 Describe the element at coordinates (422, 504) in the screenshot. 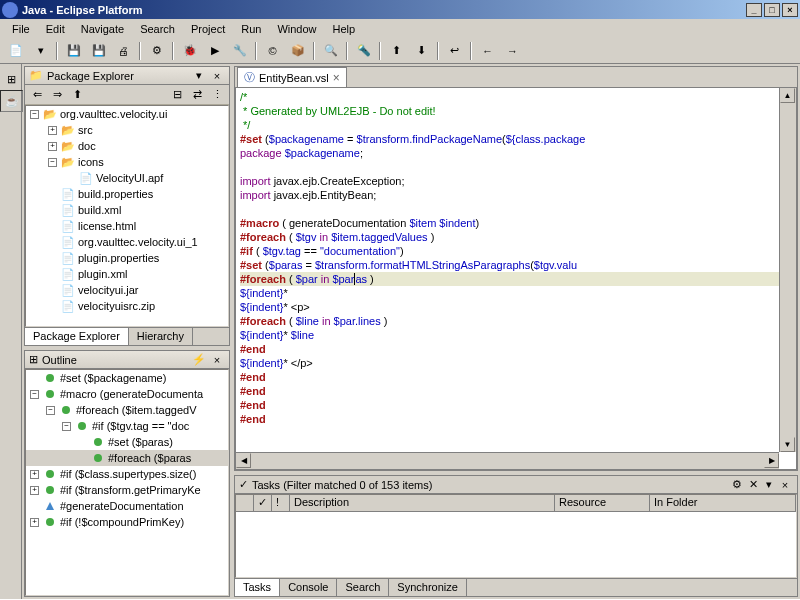

I see `task-col-description: Description` at that location.